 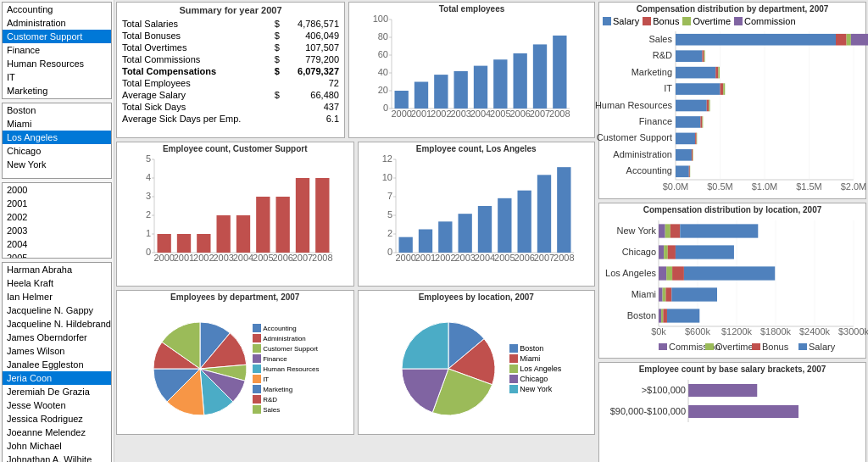 I want to click on svg-text: Chicago, so click(x=639, y=252).